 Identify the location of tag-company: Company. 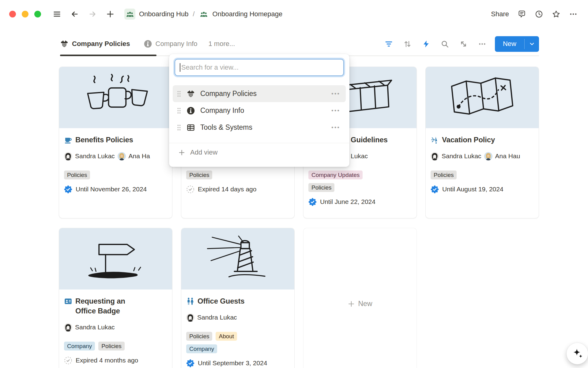
(80, 346).